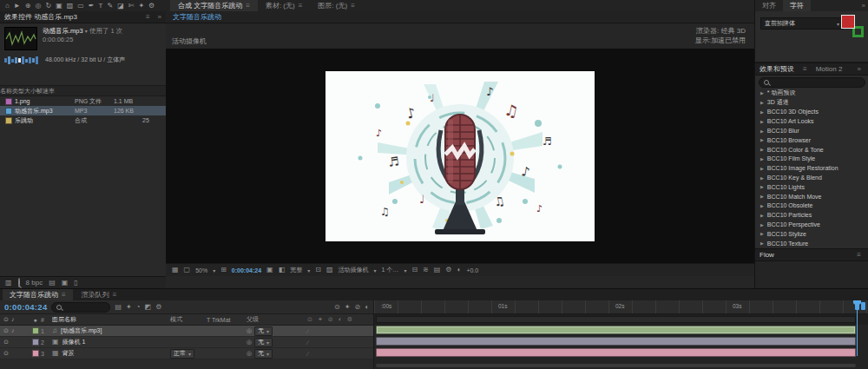 This screenshot has width=868, height=369. Describe the element at coordinates (38, 5) in the screenshot. I see `tool-icon: ◎` at that location.